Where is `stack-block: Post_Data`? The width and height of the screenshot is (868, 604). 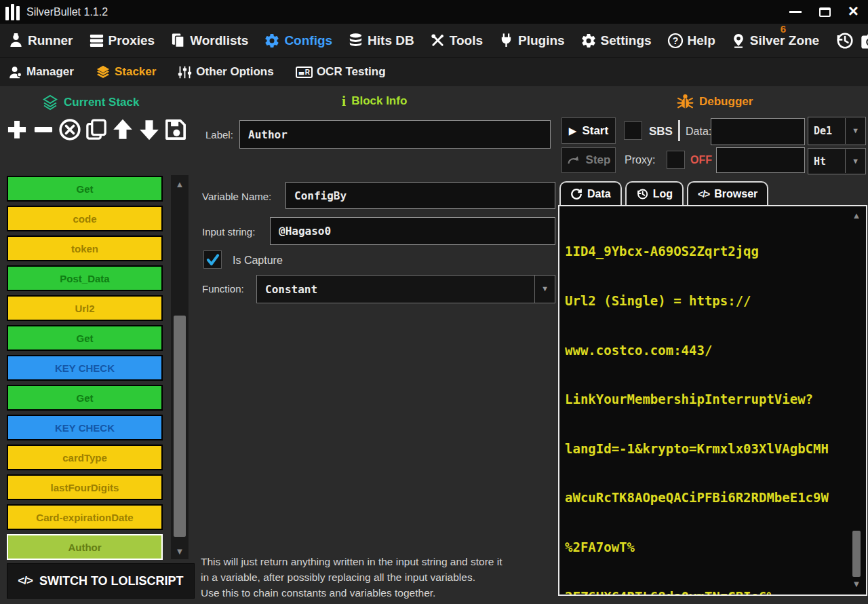
stack-block: Post_Data is located at coordinates (85, 278).